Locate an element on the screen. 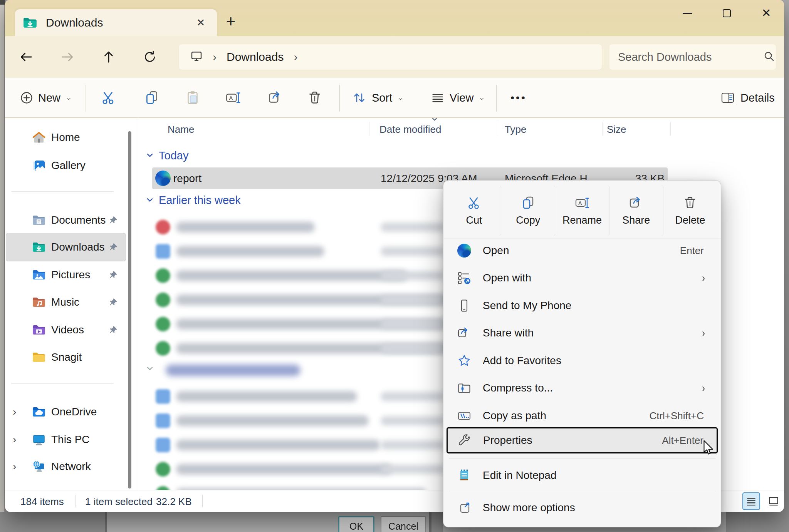 The width and height of the screenshot is (789, 532). search-icon is located at coordinates (769, 57).